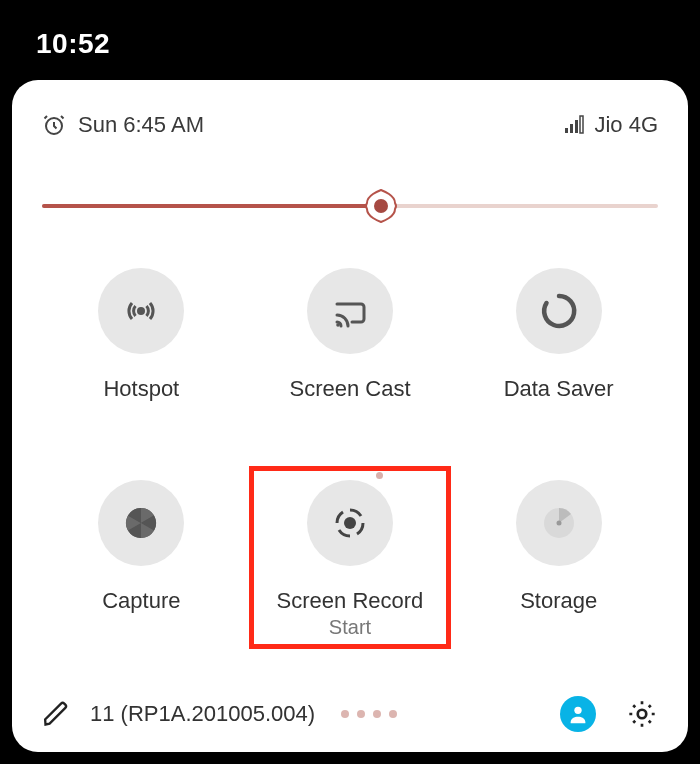 Image resolution: width=700 pixels, height=764 pixels. Describe the element at coordinates (574, 125) in the screenshot. I see `signal-icon` at that location.